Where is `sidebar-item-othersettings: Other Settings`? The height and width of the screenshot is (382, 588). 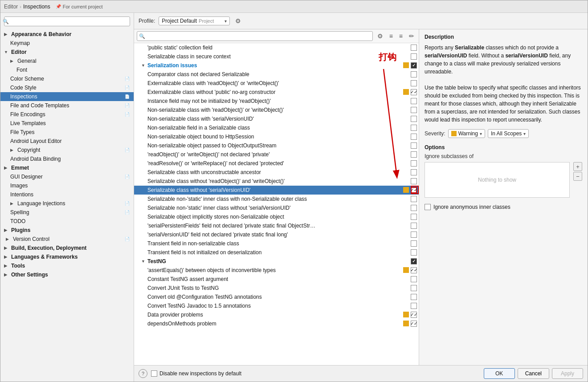 sidebar-item-othersettings: Other Settings is located at coordinates (67, 275).